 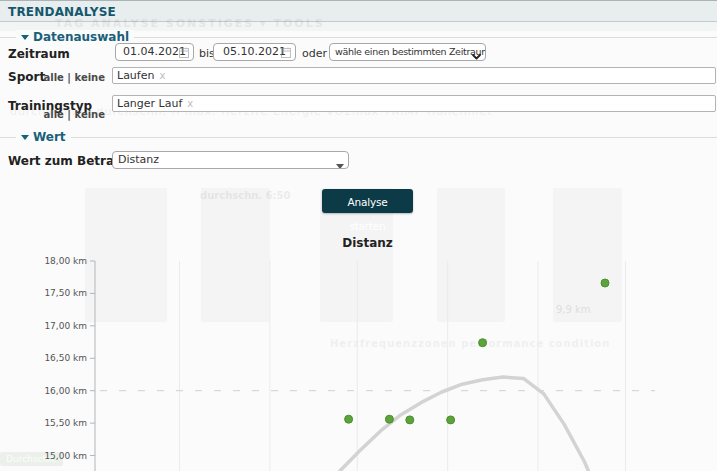 What do you see at coordinates (66, 423) in the screenshot?
I see `y-tick-label: 15,50 km` at bounding box center [66, 423].